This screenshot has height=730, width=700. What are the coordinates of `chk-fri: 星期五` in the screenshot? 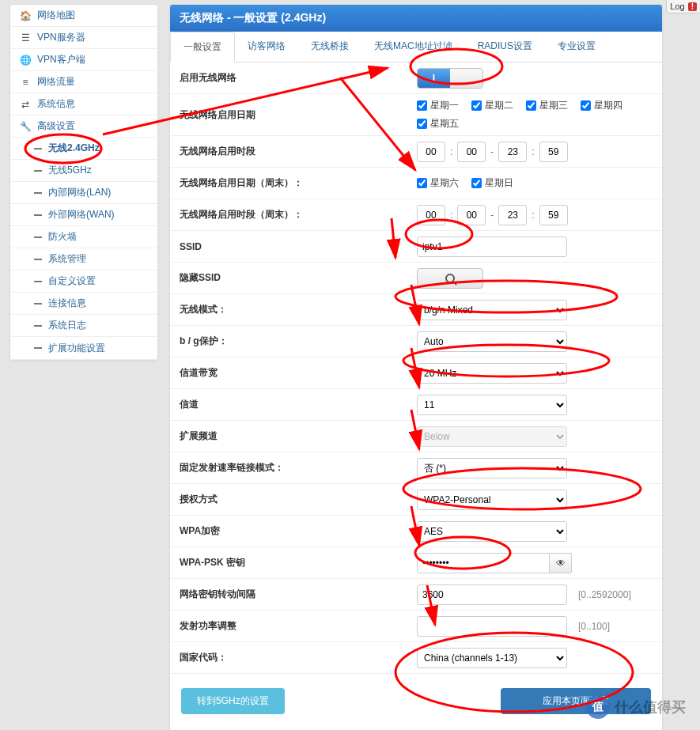 It's located at (438, 123).